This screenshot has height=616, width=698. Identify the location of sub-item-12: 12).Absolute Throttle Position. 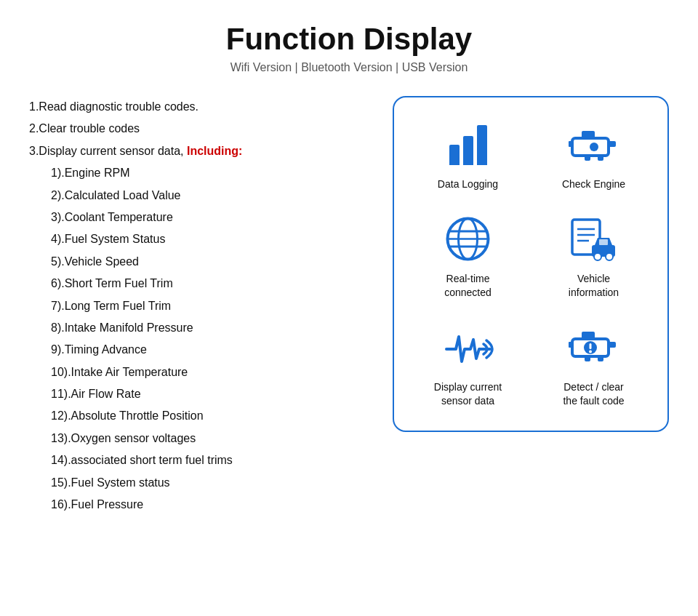
(207, 416).